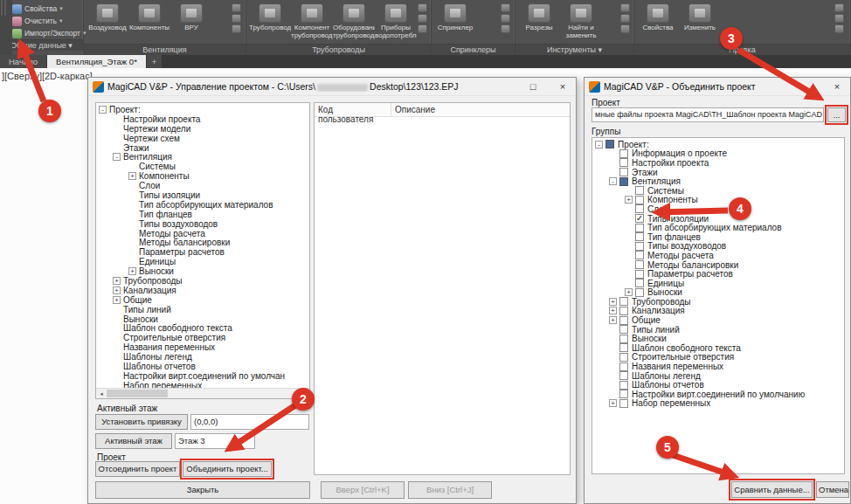  What do you see at coordinates (339, 49) in the screenshot?
I see `ribbon-panel-label: Трубопроводы` at bounding box center [339, 49].